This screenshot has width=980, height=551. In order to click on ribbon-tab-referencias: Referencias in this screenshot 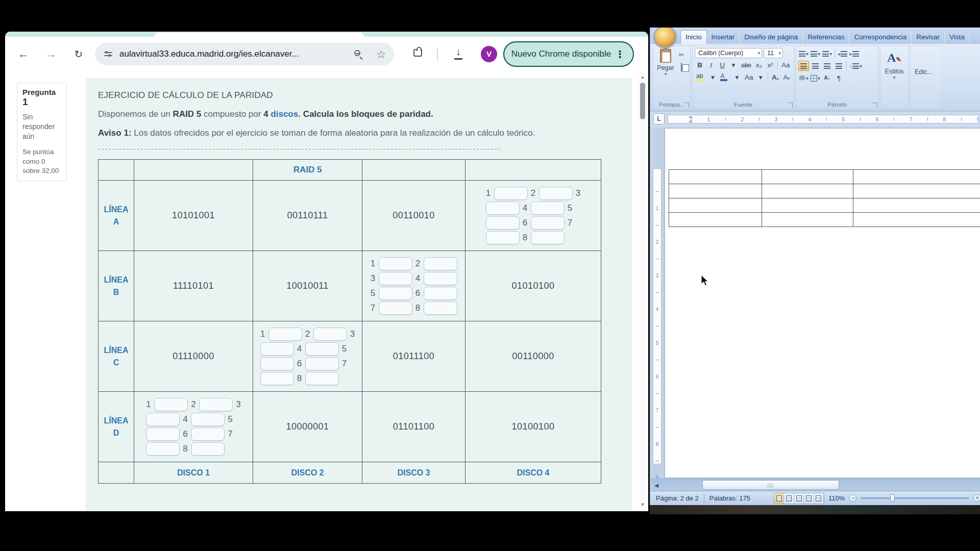, I will do `click(826, 37)`.